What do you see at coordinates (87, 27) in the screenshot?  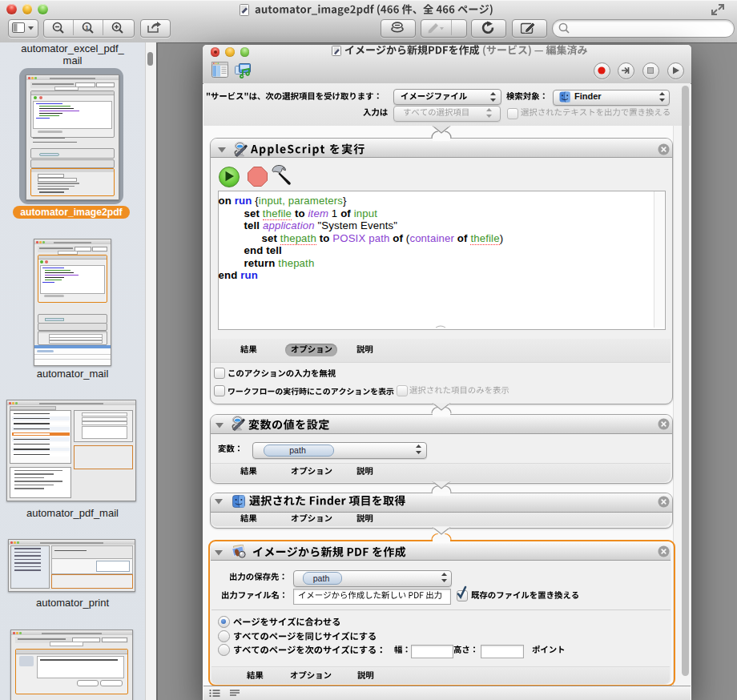 I see `svg-text: 1` at bounding box center [87, 27].